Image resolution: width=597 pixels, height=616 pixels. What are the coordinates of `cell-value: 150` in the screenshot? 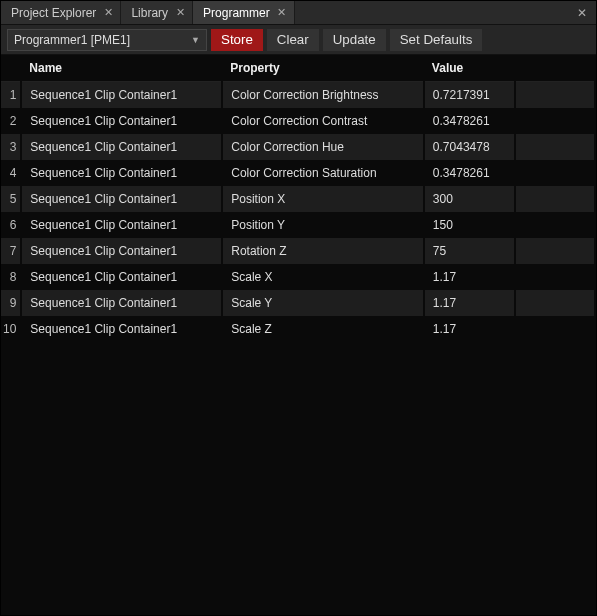 It's located at (470, 225).